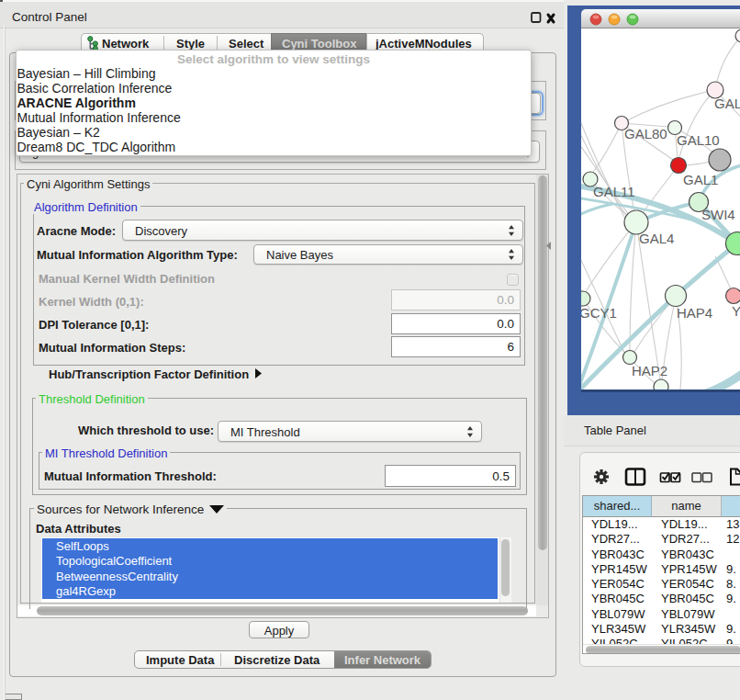 The image size is (740, 700). I want to click on svg-text: GAL10, so click(698, 140).